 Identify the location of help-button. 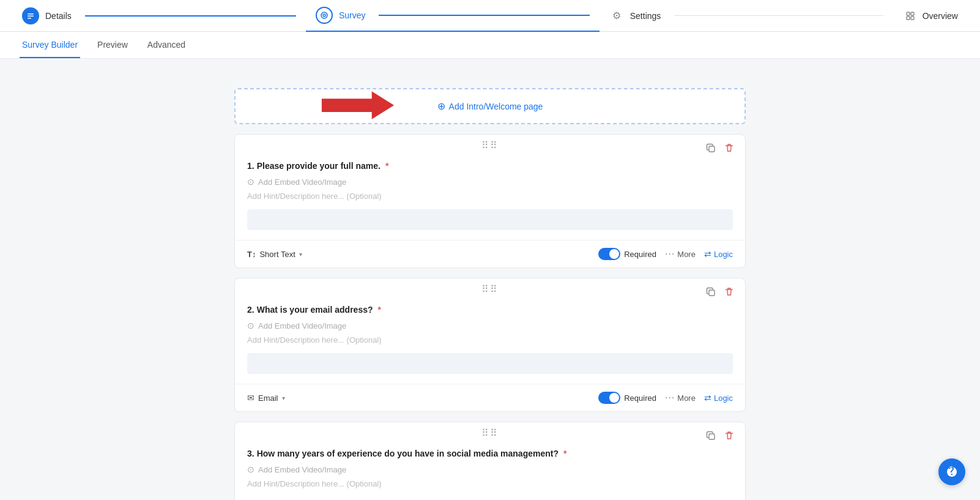
(952, 472).